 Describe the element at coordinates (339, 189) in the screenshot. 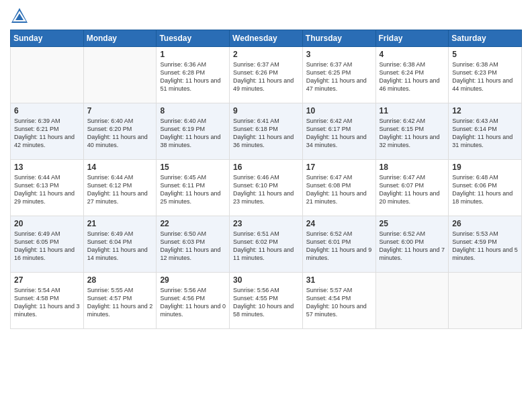

I see `cell-info: Sunrise: 6:47 AM Sunset: 6:08 PM Dayligh…` at that location.